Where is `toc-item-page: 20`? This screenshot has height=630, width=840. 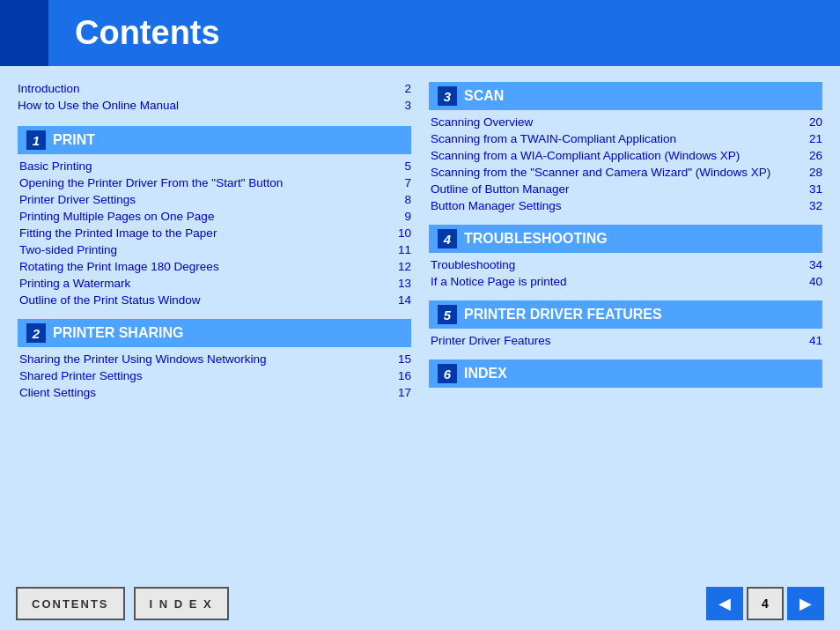
toc-item-page: 20 is located at coordinates (815, 122).